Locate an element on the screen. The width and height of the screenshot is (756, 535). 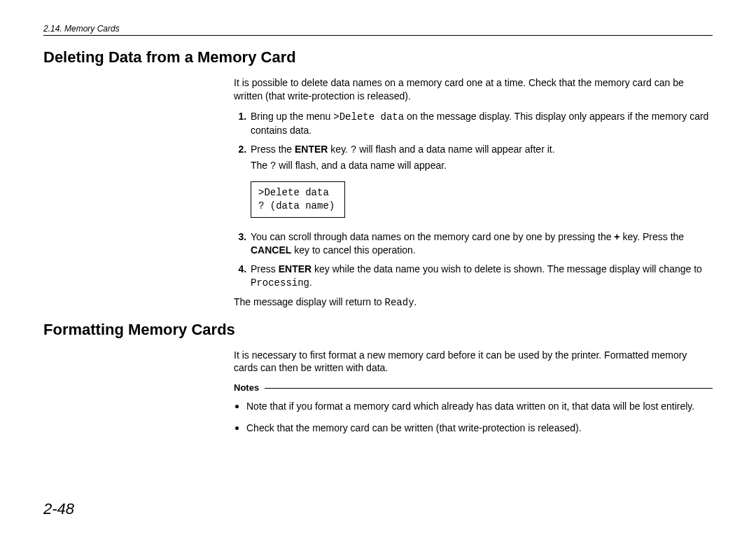
header-rule is located at coordinates (378, 35).